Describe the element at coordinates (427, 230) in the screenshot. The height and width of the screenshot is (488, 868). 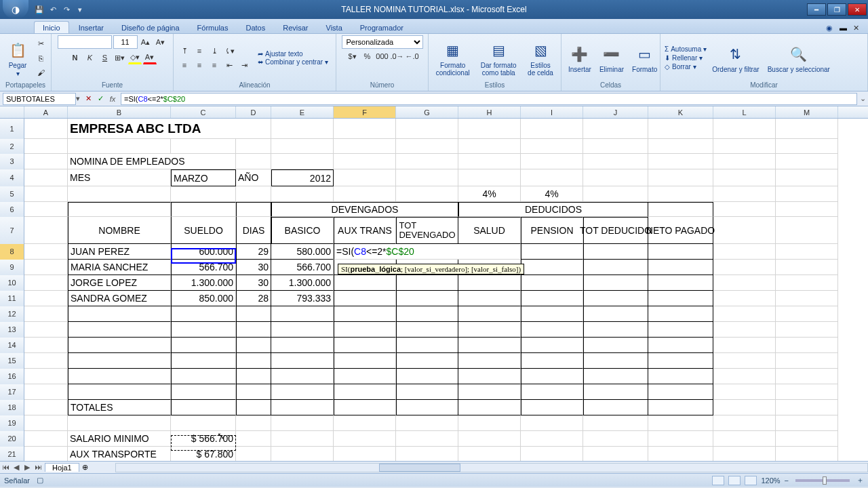
I see `cell: TOTDEVENGADO` at that location.